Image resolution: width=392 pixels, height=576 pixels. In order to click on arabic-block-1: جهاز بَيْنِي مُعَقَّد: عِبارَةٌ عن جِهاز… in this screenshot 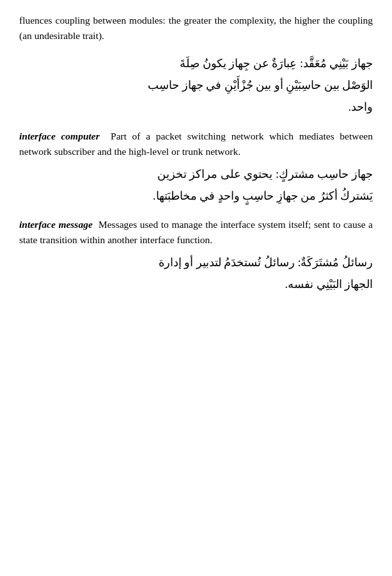, I will do `click(196, 86)`.